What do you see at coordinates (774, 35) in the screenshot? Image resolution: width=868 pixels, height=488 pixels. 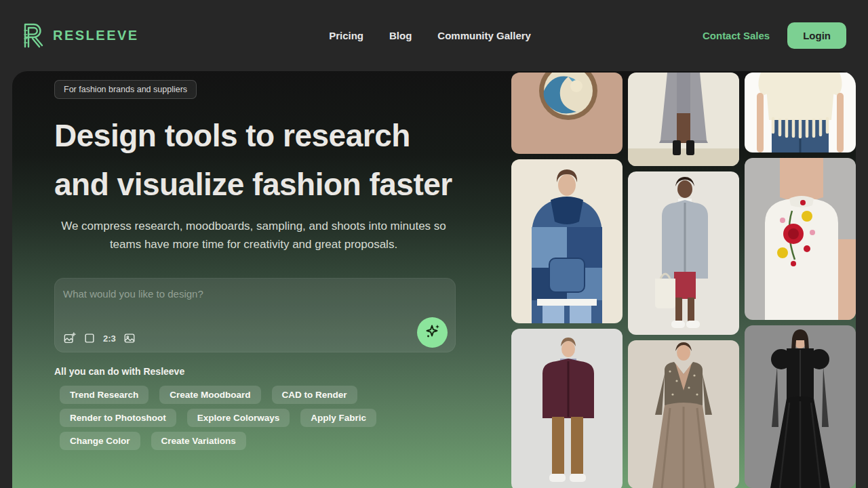 I see `nav-actions: Contact Sales Login` at bounding box center [774, 35].